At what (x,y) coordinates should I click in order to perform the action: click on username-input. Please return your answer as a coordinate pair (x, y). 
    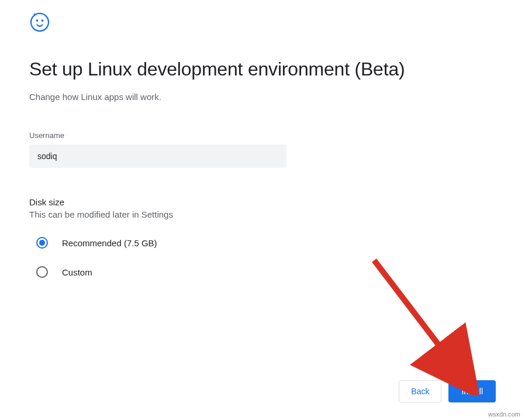
    Looking at the image, I should click on (158, 156).